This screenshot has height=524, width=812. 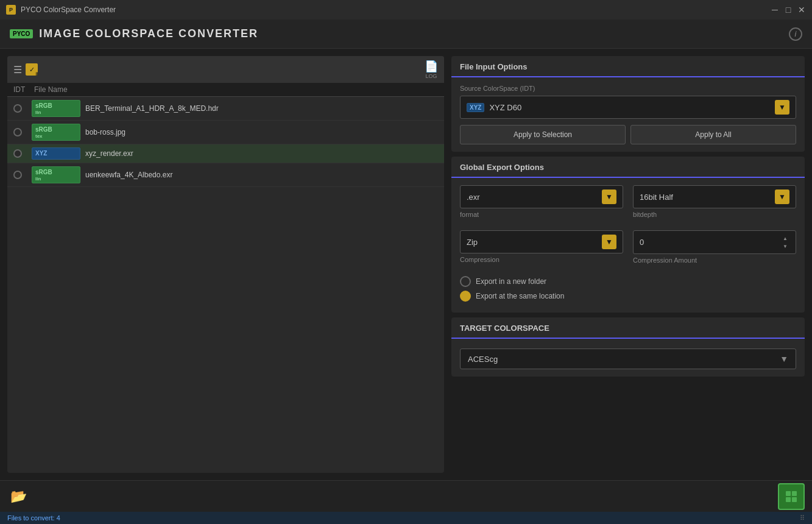 What do you see at coordinates (23, 90) in the screenshot?
I see `idt-column-header: IDT` at bounding box center [23, 90].